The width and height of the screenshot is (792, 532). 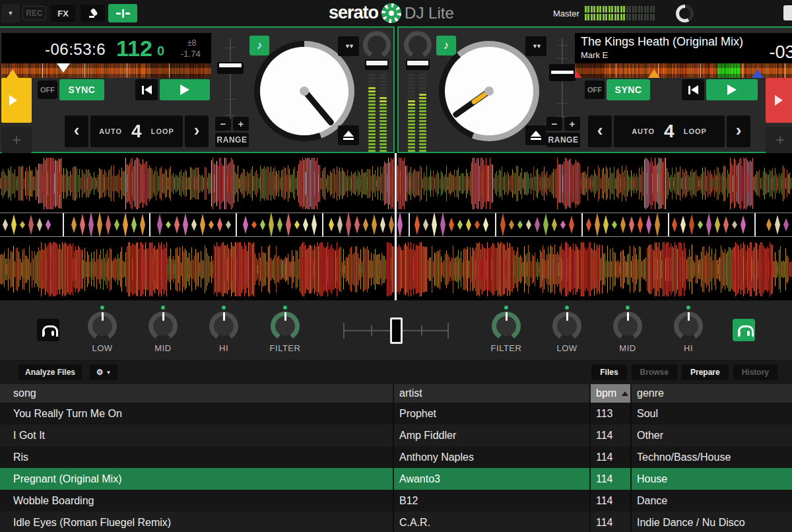 I want to click on tab-prepare: Prepare, so click(x=705, y=372).